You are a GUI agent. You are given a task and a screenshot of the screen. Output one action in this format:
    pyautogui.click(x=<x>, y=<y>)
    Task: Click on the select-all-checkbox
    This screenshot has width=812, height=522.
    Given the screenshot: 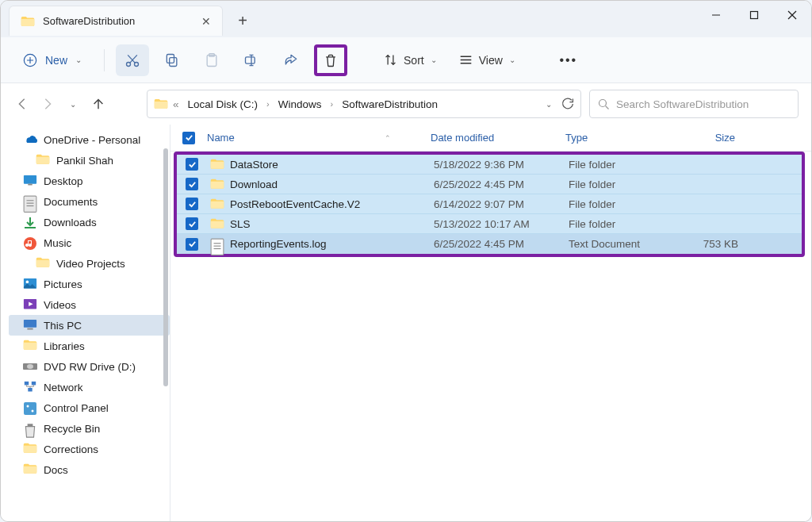 What is the action you would take?
    pyautogui.click(x=189, y=138)
    